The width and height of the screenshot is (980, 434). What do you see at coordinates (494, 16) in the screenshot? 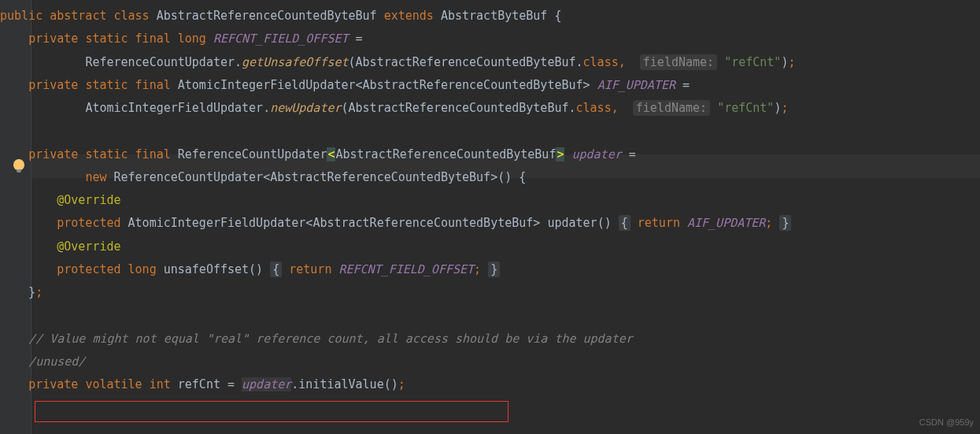
I see `class-name: AbstractByteBuf` at bounding box center [494, 16].